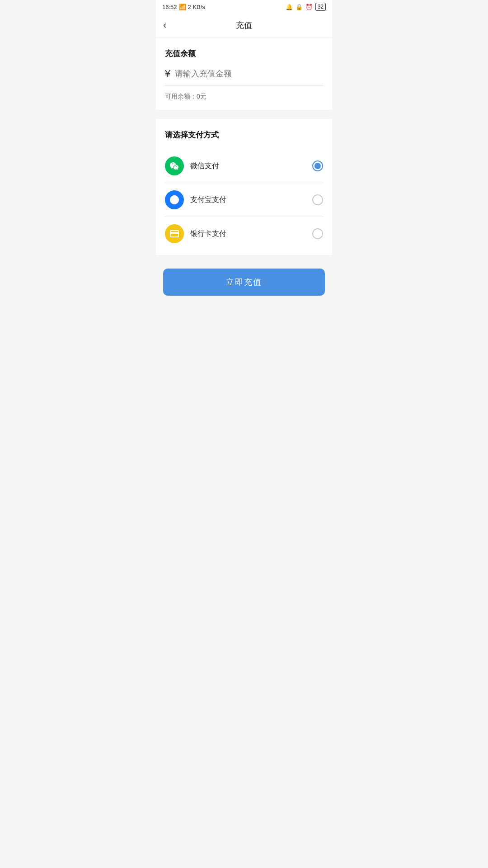 This screenshot has width=488, height=868. What do you see at coordinates (318, 200) in the screenshot?
I see `alipay-radio` at bounding box center [318, 200].